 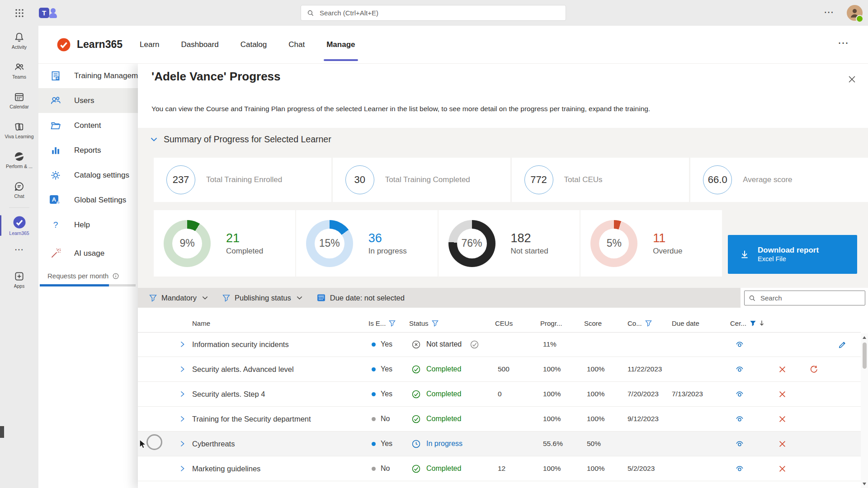 I want to click on summary-collapse-header: Summary of Progress for Selected Learner, so click(x=241, y=139).